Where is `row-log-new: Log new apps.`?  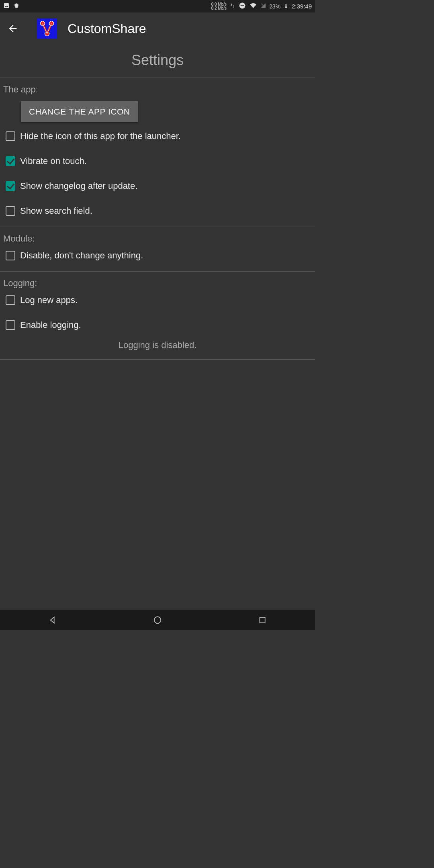 row-log-new: Log new apps. is located at coordinates (158, 303).